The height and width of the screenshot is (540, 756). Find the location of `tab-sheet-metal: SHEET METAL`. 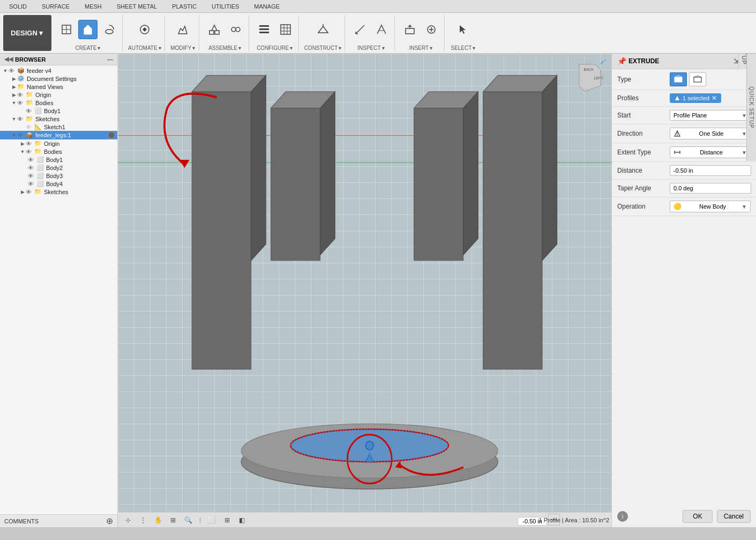

tab-sheet-metal: SHEET METAL is located at coordinates (137, 6).